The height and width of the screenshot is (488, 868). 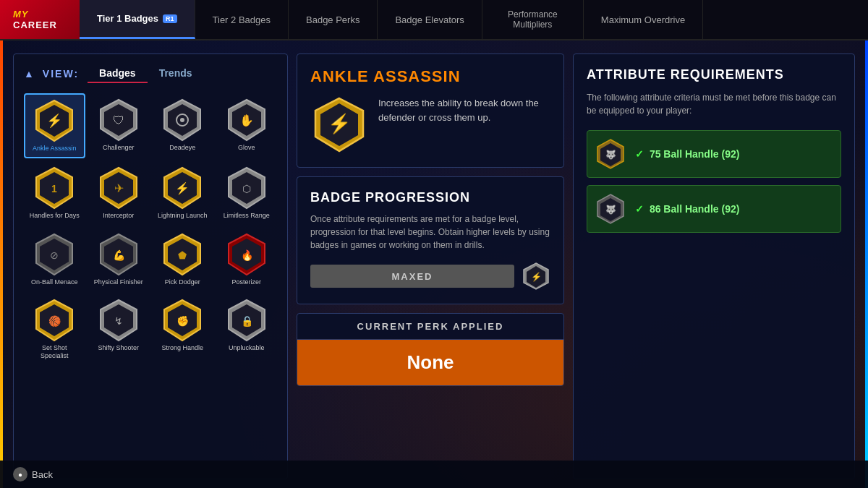 I want to click on badge-handles-for-days: 1 Handles for Days, so click(x=55, y=193).